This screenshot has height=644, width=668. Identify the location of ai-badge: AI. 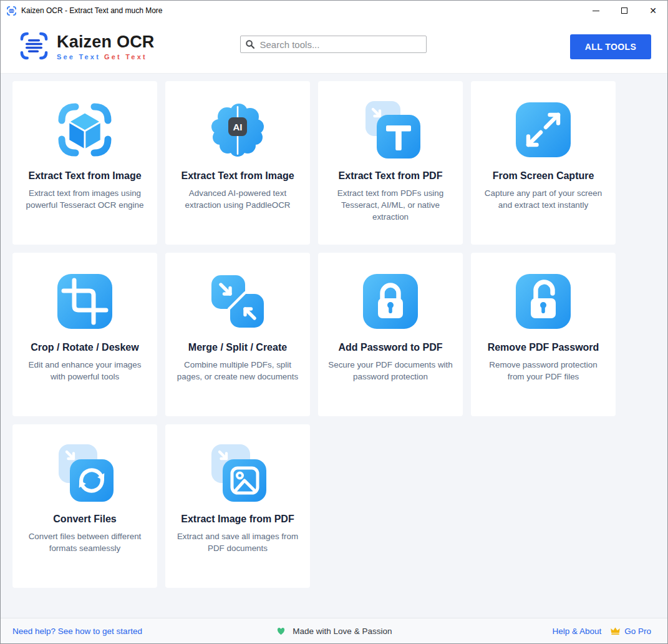
(238, 127).